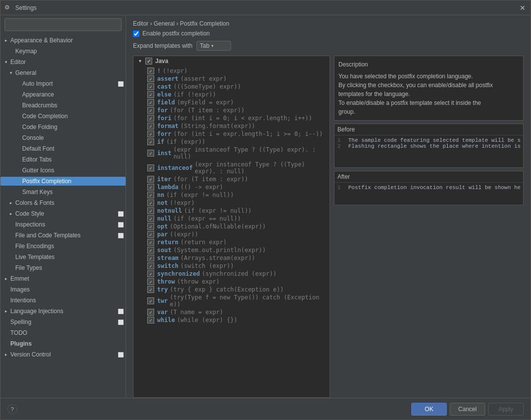  What do you see at coordinates (63, 268) in the screenshot?
I see `sidebar-item-file-types: File Types` at bounding box center [63, 268].